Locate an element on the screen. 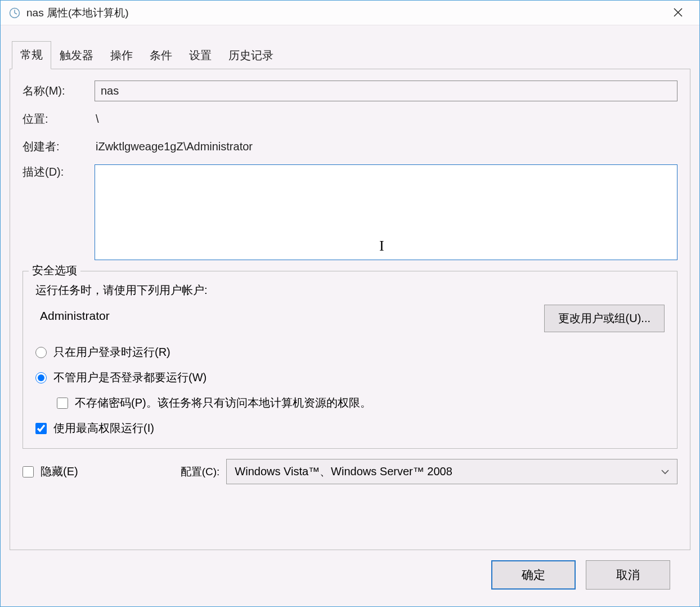 The width and height of the screenshot is (700, 607). no-store-pw-label: 不存储密码(P)。该任务将只有访问本地计算机资源的权限。 is located at coordinates (223, 403).